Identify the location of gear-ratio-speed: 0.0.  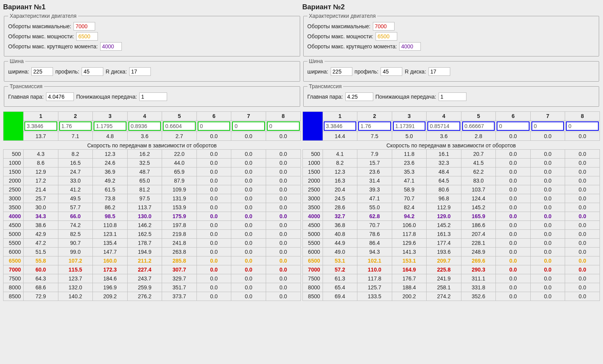
(548, 136).